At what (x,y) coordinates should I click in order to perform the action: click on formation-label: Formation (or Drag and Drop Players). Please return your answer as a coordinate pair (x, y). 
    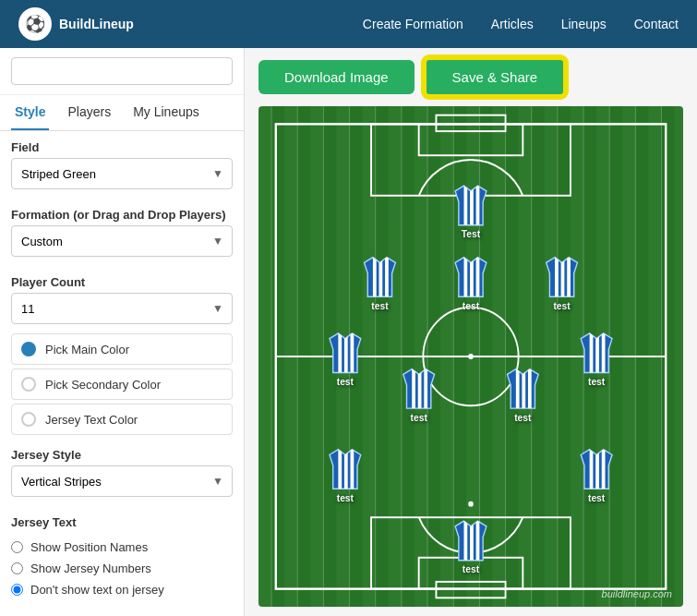
    Looking at the image, I should click on (122, 212).